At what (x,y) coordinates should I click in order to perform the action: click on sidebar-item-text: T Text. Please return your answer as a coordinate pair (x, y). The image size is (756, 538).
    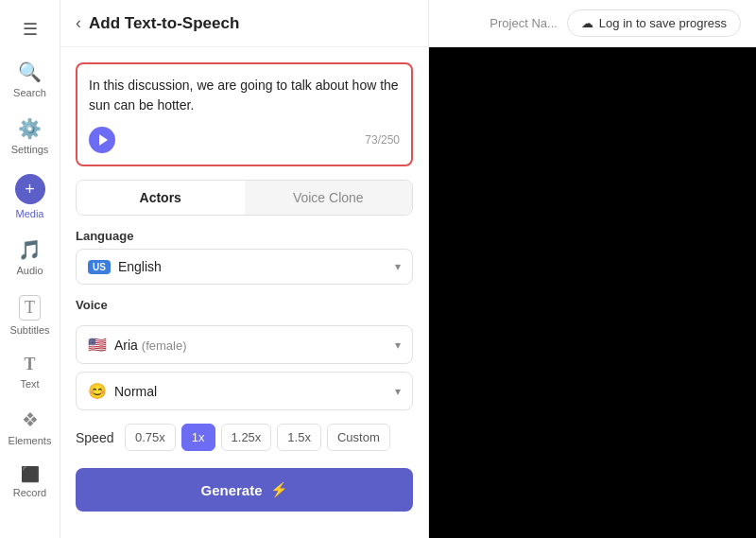
    Looking at the image, I should click on (30, 373).